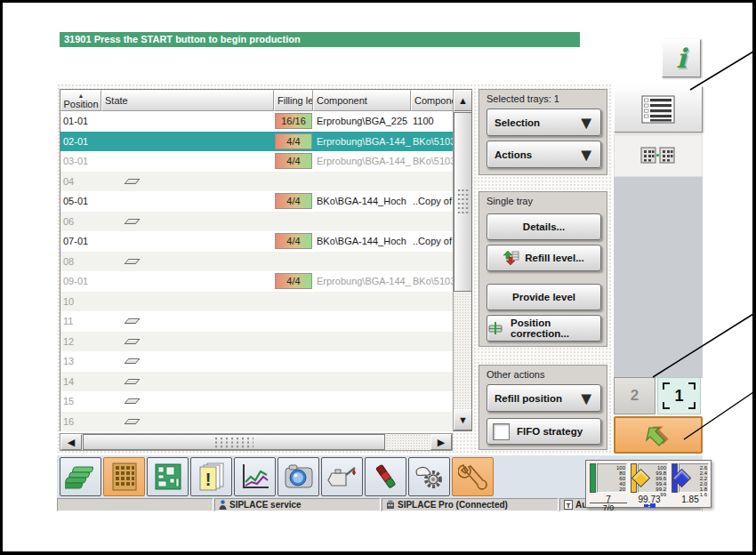 This screenshot has height=555, width=756. I want to click on details-button: Details..., so click(544, 227).